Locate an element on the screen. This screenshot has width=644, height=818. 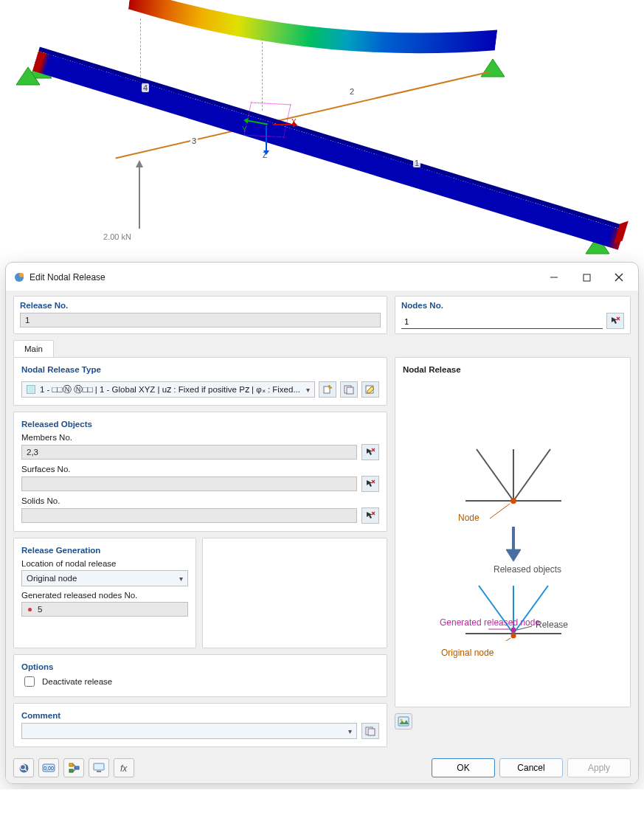
units-button: 0,00 is located at coordinates (49, 768).